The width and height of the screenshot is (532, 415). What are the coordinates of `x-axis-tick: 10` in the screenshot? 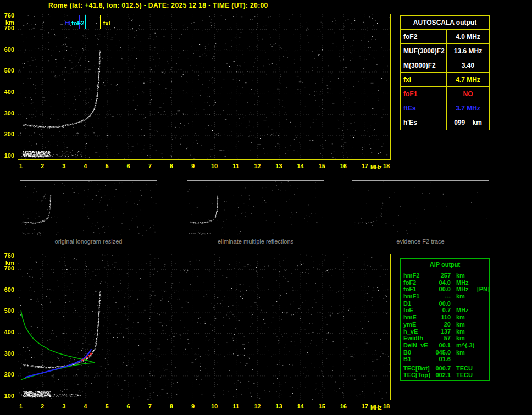 It's located at (214, 166).